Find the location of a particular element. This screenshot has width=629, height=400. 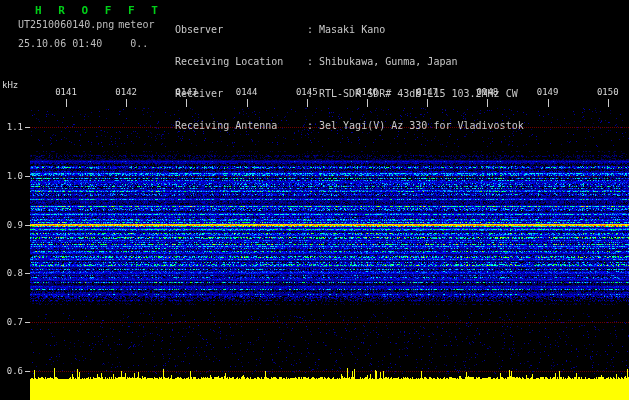

date-line: 25.10.06 01:400.. is located at coordinates (83, 44).